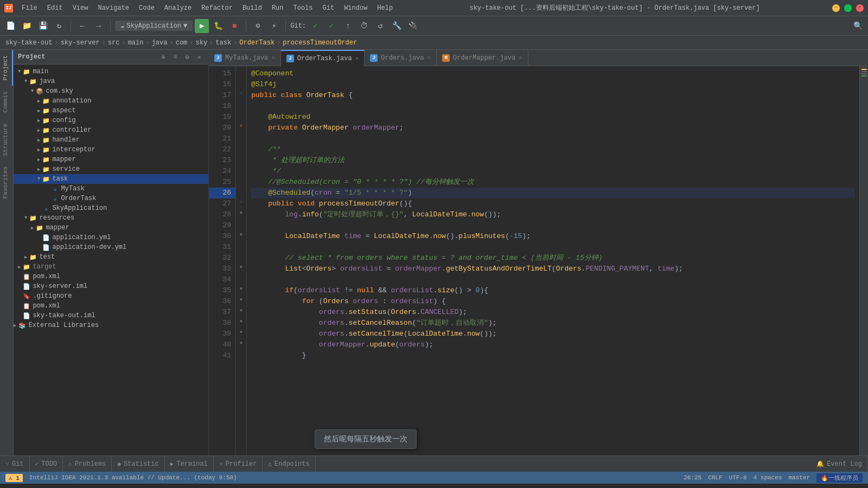  I want to click on side-tab-favorites: Favorites, so click(7, 182).